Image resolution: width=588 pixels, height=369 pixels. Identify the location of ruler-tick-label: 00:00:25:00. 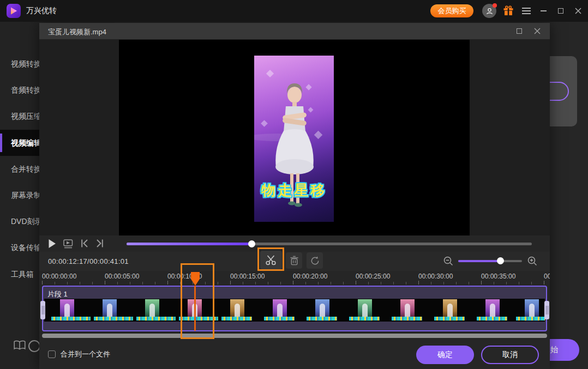
(373, 276).